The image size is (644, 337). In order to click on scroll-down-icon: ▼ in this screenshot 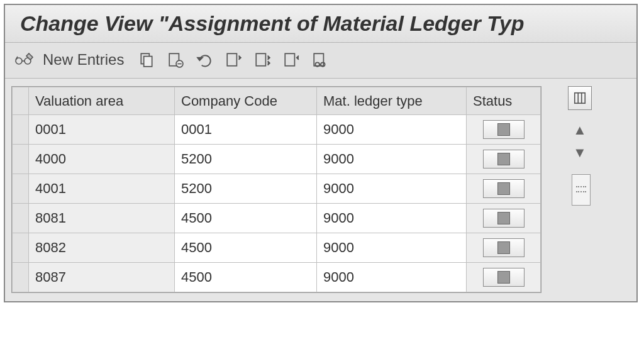, I will do `click(580, 153)`.